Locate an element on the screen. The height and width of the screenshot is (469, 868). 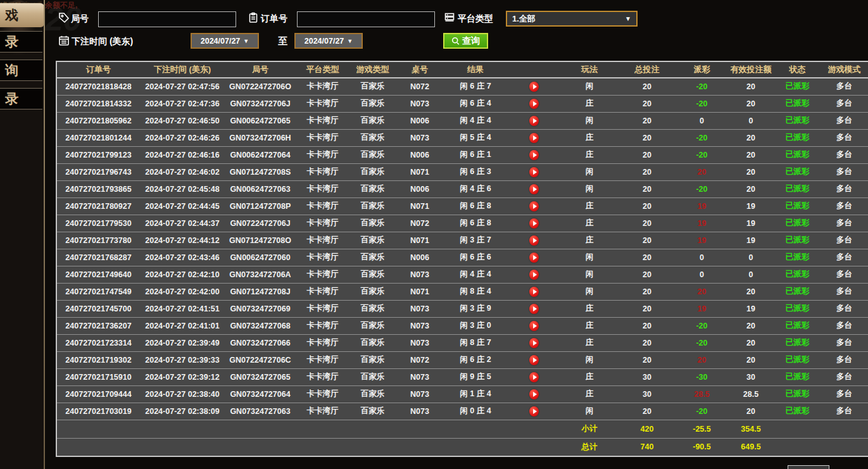
cell-time: 2024-07-27 02:38:40 is located at coordinates (182, 394).